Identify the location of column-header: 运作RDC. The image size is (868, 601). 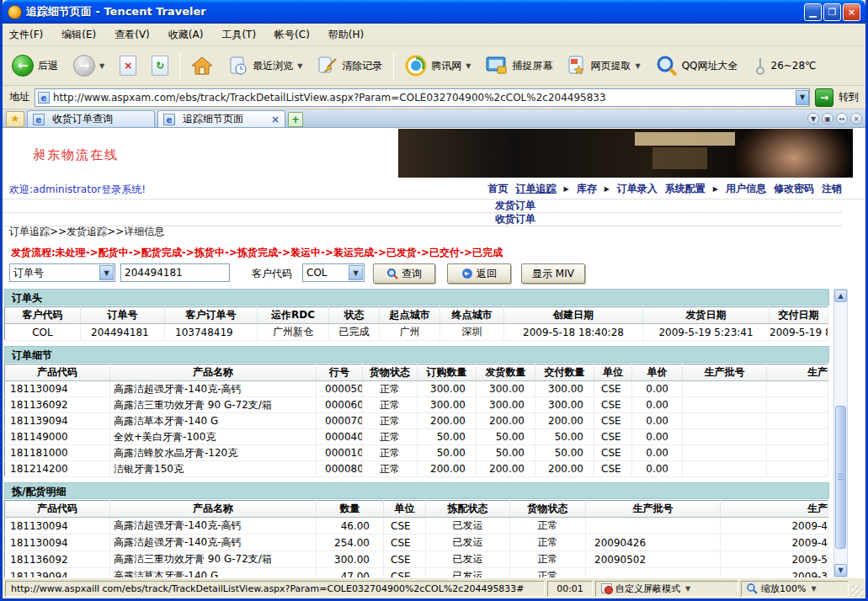
(293, 316).